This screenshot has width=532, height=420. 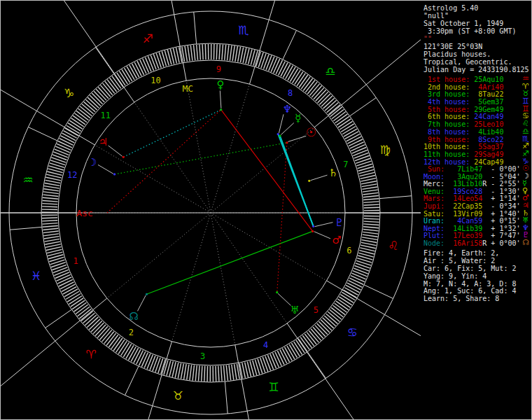 I want to click on house-number: 6, so click(x=349, y=251).